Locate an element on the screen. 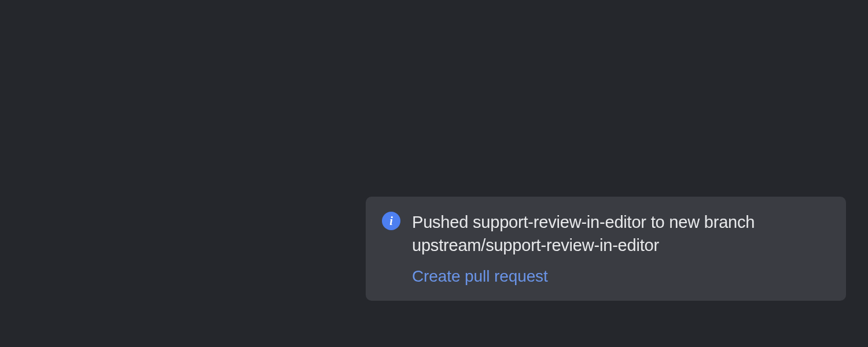 This screenshot has width=868, height=347. notification-message: Pushed support-review-in-editor to new b… is located at coordinates (621, 234).